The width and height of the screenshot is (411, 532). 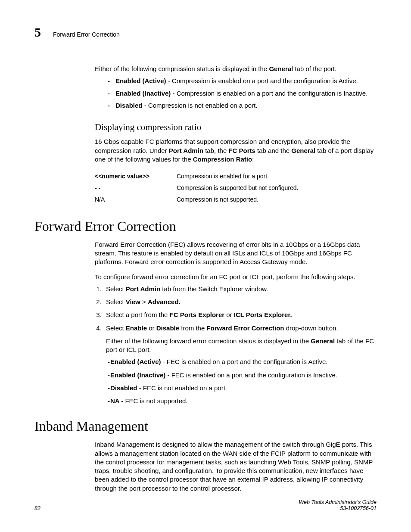 What do you see at coordinates (240, 289) in the screenshot?
I see `step-item: Select Port Admin tab from the Switch Ex…` at bounding box center [240, 289].